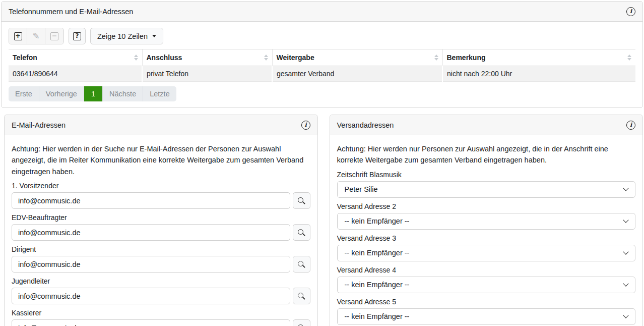  What do you see at coordinates (361, 189) in the screenshot?
I see `select-value: Peter Silie` at bounding box center [361, 189].